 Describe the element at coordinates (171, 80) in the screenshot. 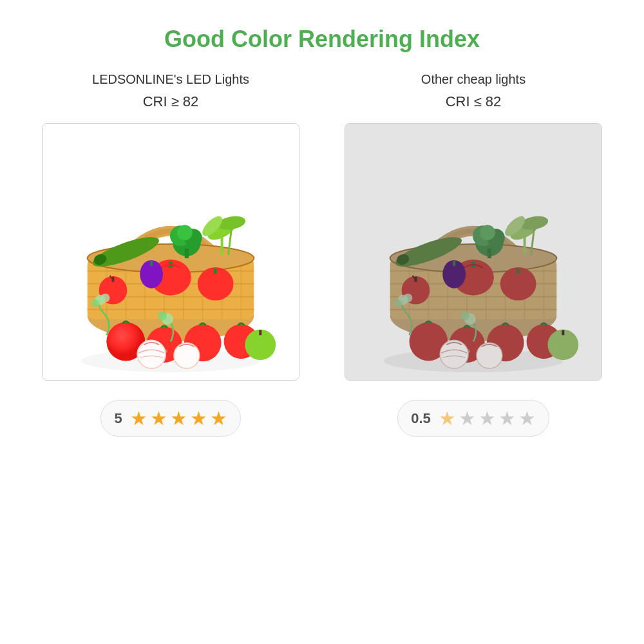

I see `left-panel-title: LEDSONLINE's LED Lights` at that location.